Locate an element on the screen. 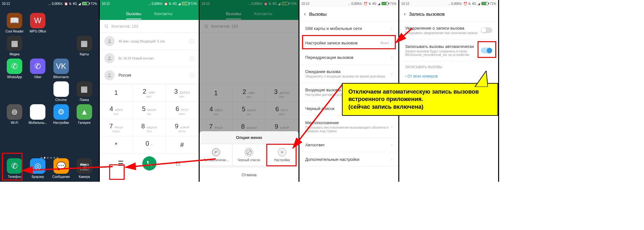 The width and height of the screenshot is (644, 230). app-label: Папка is located at coordinates (84, 100).